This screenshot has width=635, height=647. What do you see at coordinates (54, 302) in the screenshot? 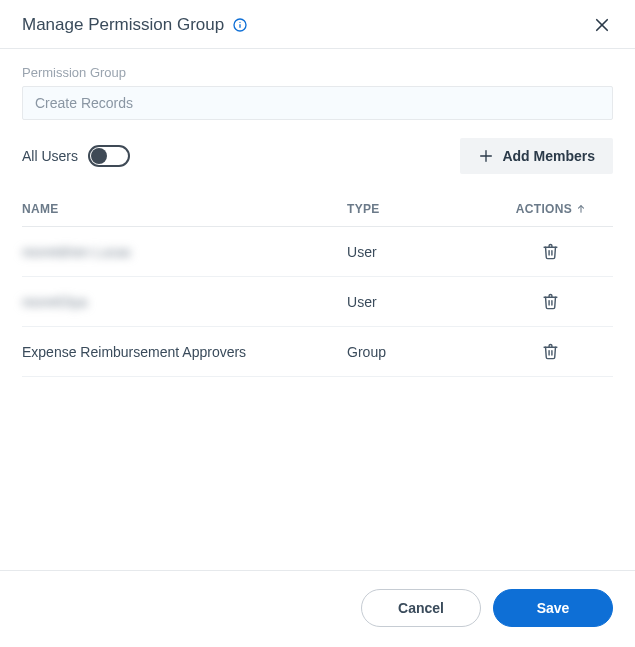
I see `member-name: reoretOiya` at bounding box center [54, 302].